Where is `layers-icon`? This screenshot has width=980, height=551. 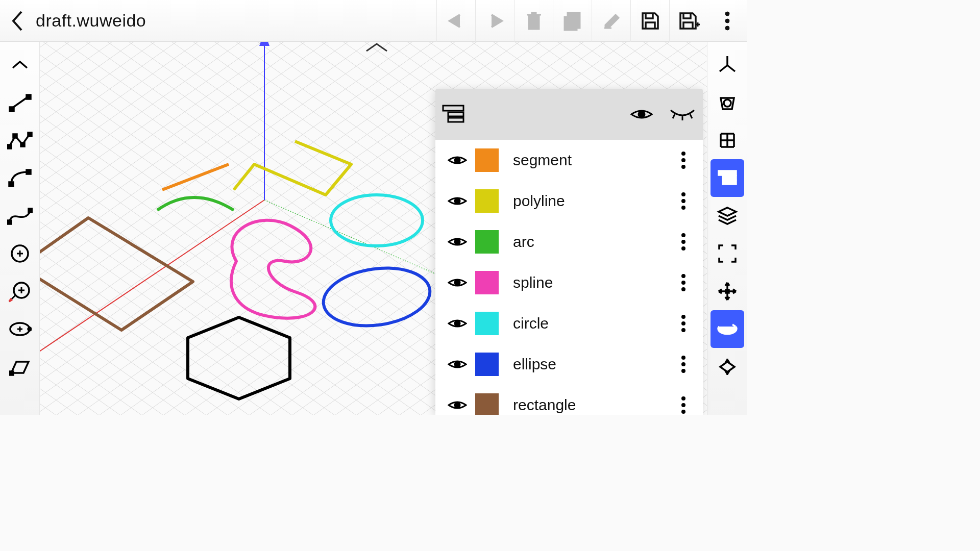
layers-icon is located at coordinates (453, 114).